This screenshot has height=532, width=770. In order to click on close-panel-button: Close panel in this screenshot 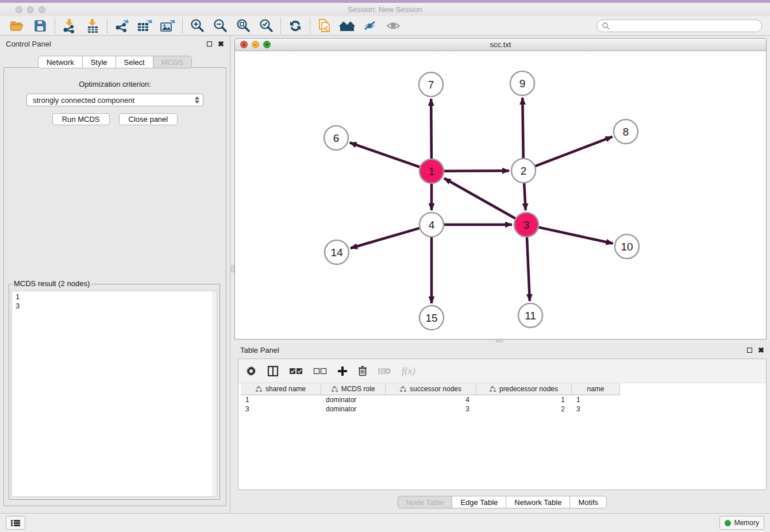, I will do `click(148, 119)`.